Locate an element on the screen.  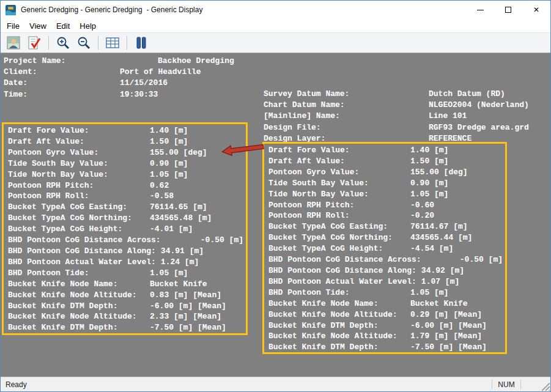
data-field-row: Bucket Knife DTM Depth:-6.00 [m] [Mean] is located at coordinates (126, 306).